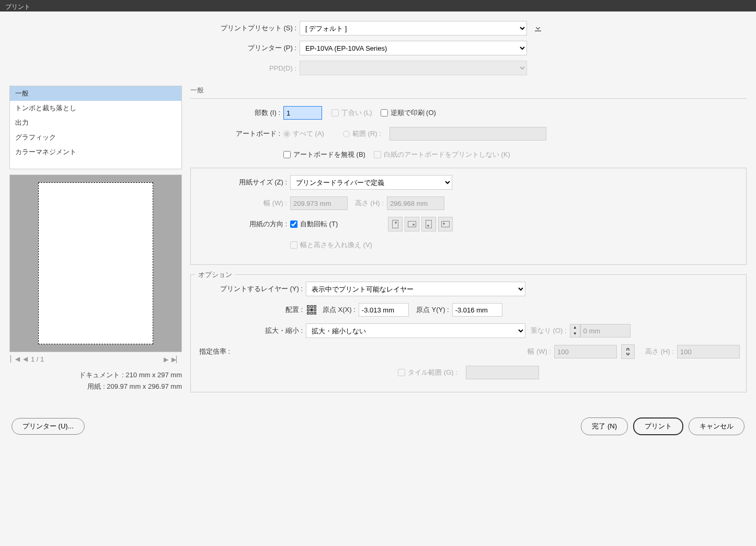  Describe the element at coordinates (369, 203) in the screenshot. I see `paper-height-label: 高さ (H) :` at that location.